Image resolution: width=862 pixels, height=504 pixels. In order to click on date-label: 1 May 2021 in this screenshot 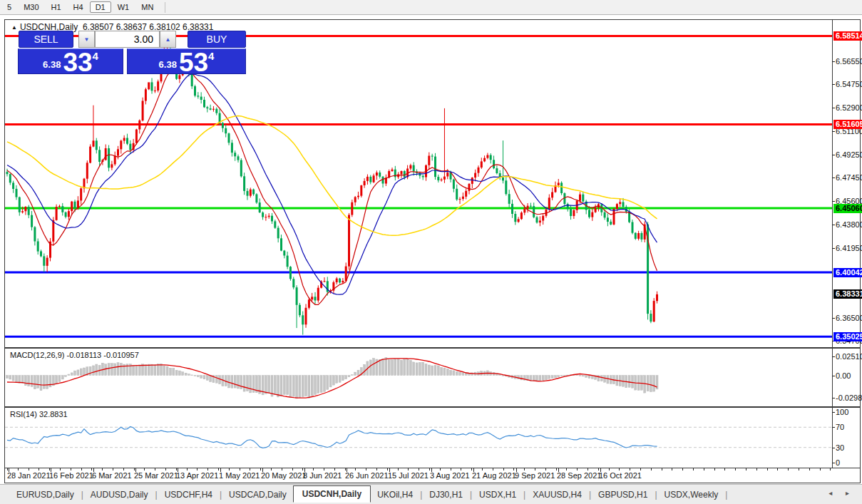, I will do `click(240, 475)`.